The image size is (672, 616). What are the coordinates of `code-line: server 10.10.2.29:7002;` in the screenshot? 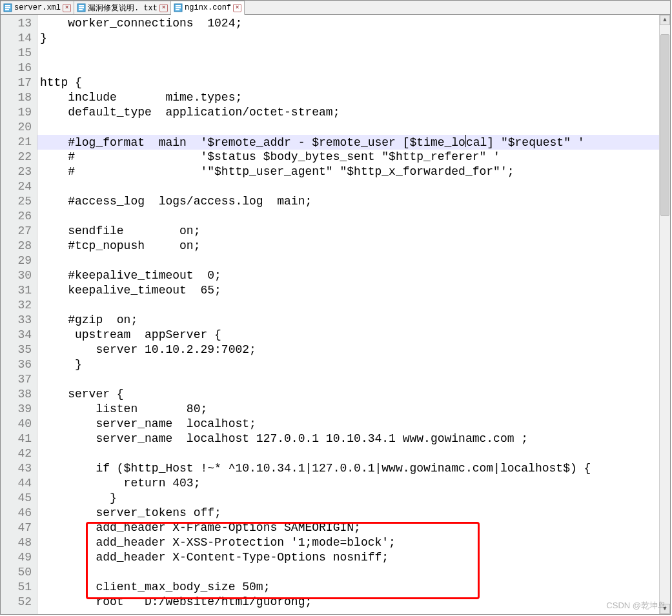 It's located at (349, 350).